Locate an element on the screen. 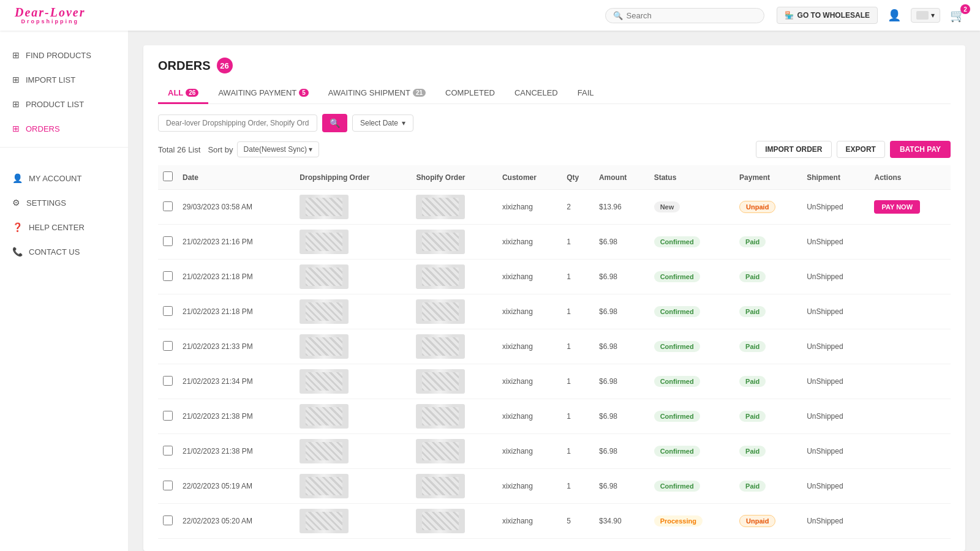  cell-customer-4: xixizhang is located at coordinates (529, 347).